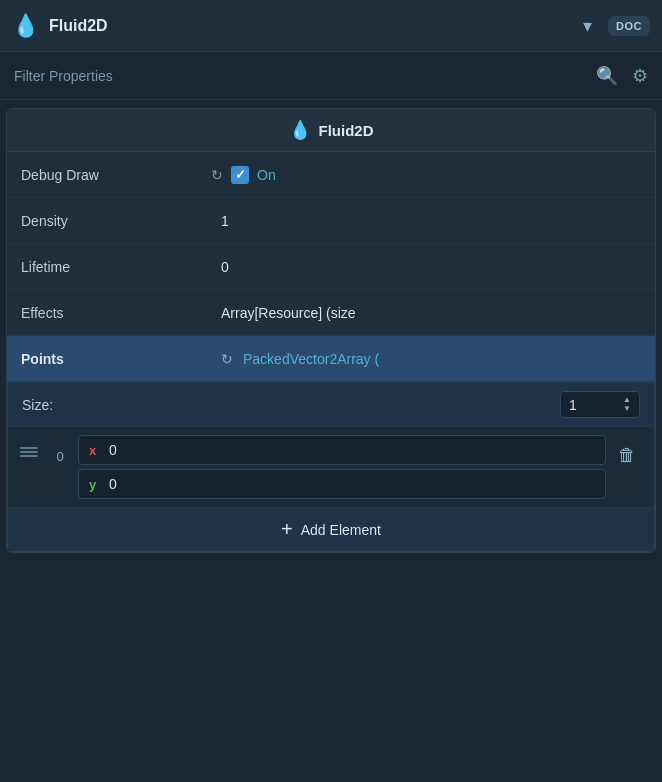  Describe the element at coordinates (431, 267) in the screenshot. I see `lifetime-value: 0` at that location.